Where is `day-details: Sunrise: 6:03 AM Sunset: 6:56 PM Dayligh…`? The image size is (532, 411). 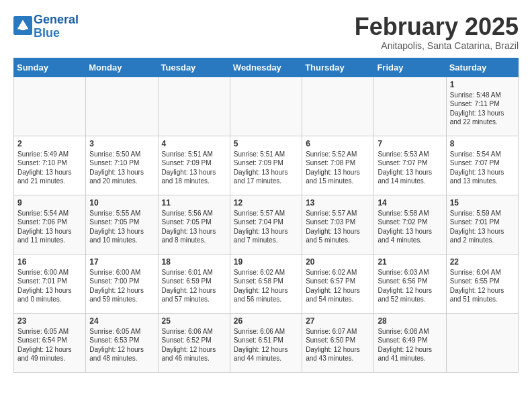 day-details: Sunrise: 6:03 AM Sunset: 6:56 PM Dayligh… is located at coordinates (410, 286).